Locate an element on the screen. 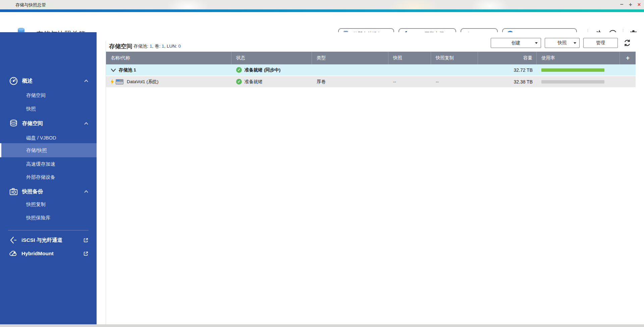 Image resolution: width=644 pixels, height=327 pixels. window-bottom-edge is located at coordinates (322, 326).